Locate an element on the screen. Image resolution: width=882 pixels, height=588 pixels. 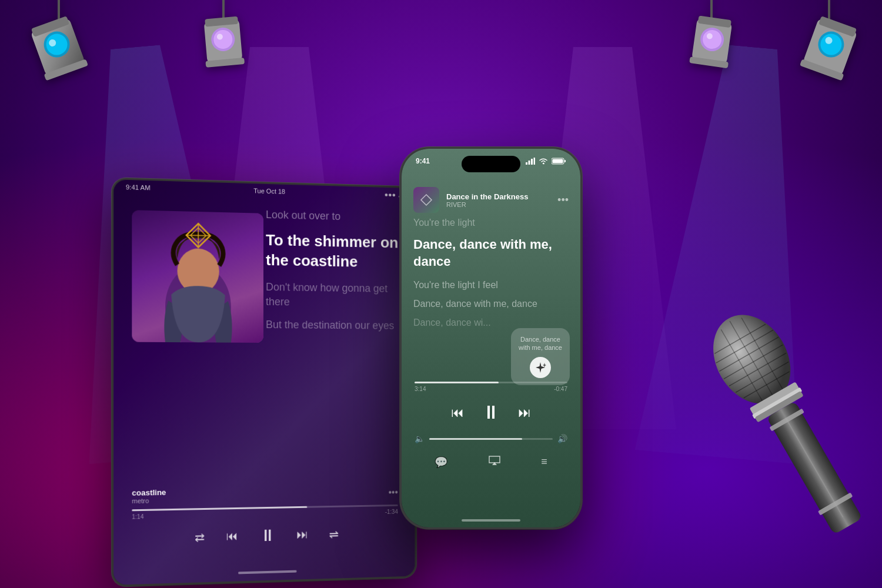
bubble-text: Dance, dance with me, dance is located at coordinates (540, 343).